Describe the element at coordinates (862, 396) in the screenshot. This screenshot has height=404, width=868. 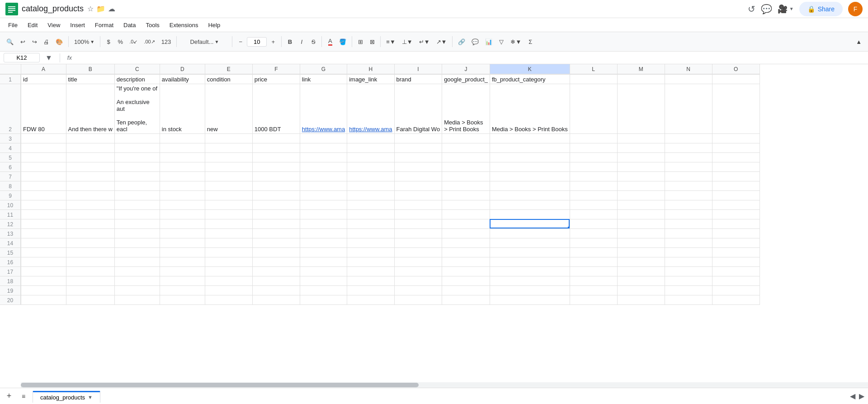
I see `scroll-right-button: ▶` at that location.